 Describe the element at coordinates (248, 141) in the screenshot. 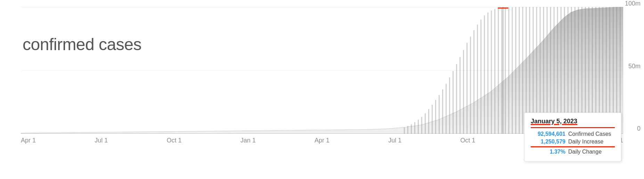

I see `x-label-jan1-1: Jan 1` at that location.